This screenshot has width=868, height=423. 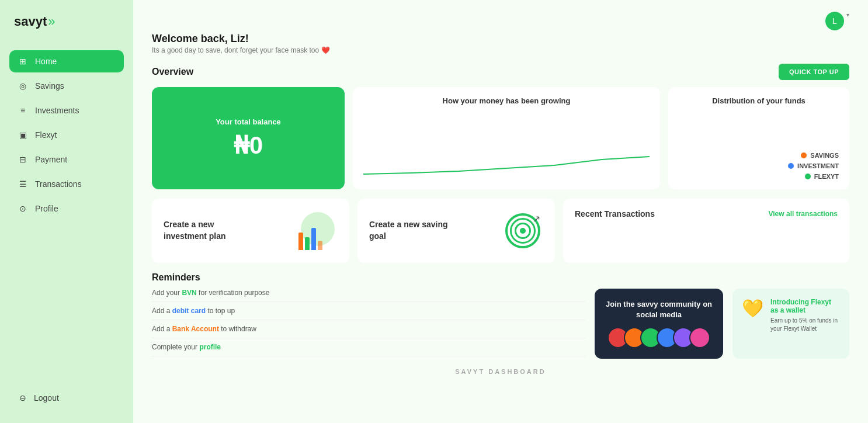 What do you see at coordinates (23, 160) in the screenshot?
I see `payment-icon: ⊟` at bounding box center [23, 160].